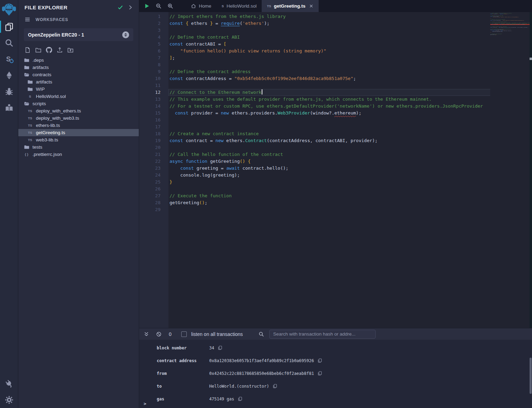 The width and height of the screenshot is (532, 408). Describe the element at coordinates (28, 19) in the screenshot. I see `hamburger-icon` at that location.